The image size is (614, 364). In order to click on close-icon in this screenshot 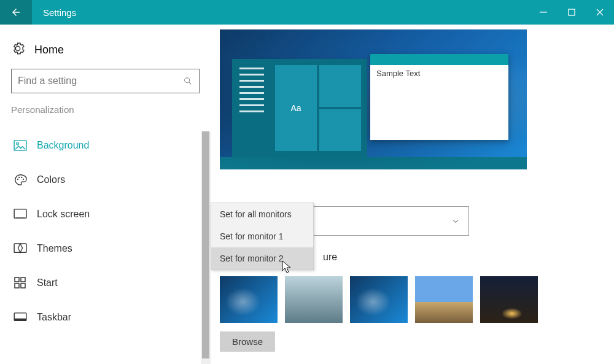, I will do `click(600, 12)`.